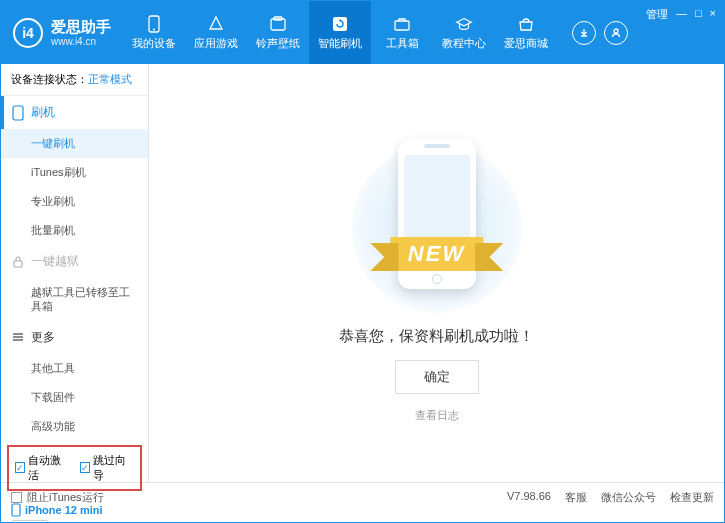 The height and width of the screenshot is (523, 725). I want to click on sidebar-item-download-firmware: 下载固件, so click(74, 398).